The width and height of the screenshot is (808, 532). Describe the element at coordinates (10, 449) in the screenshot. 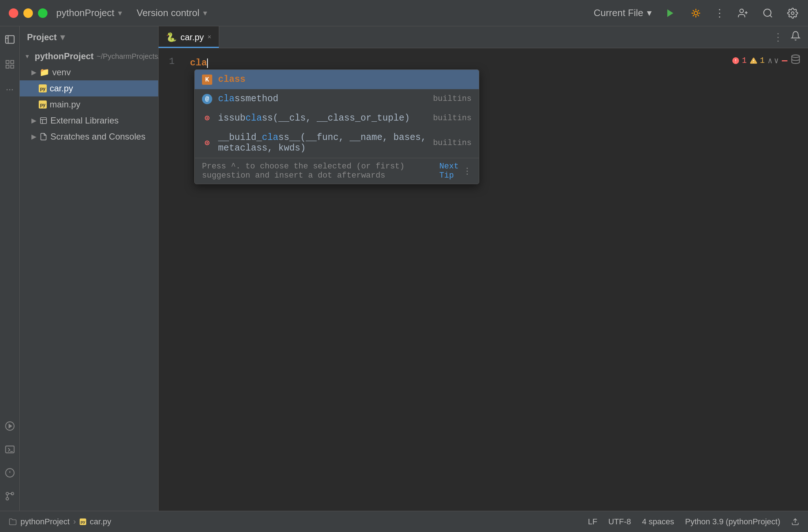

I see `sidebar-icon-terminal` at that location.